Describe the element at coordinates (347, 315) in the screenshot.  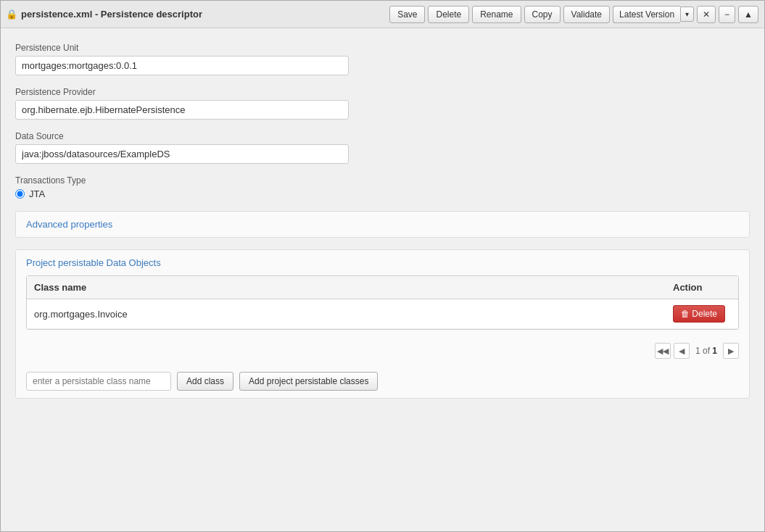
I see `class-name-cell: org.mortgages.Invoice` at that location.